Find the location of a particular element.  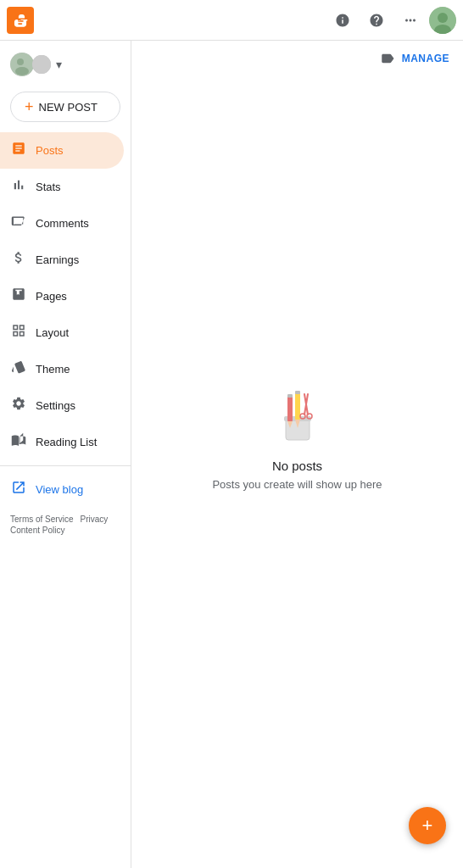

fab-icon: + is located at coordinates (427, 826).